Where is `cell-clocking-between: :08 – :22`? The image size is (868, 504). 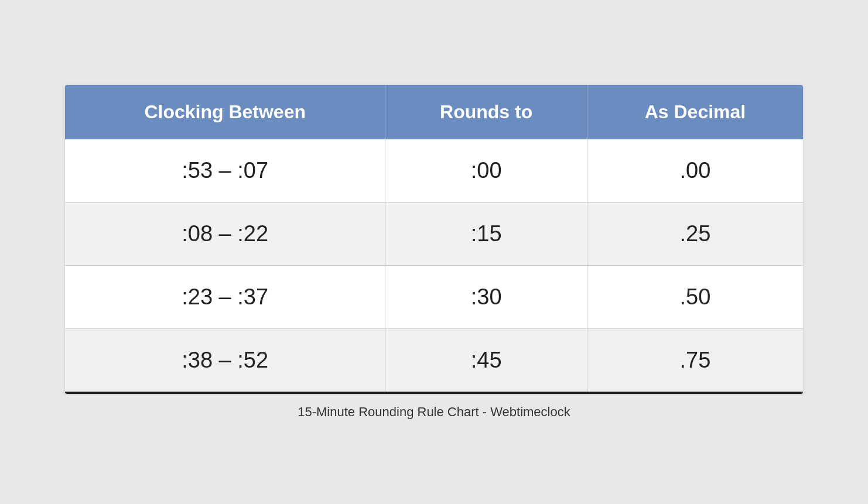
cell-clocking-between: :08 – :22 is located at coordinates (225, 234).